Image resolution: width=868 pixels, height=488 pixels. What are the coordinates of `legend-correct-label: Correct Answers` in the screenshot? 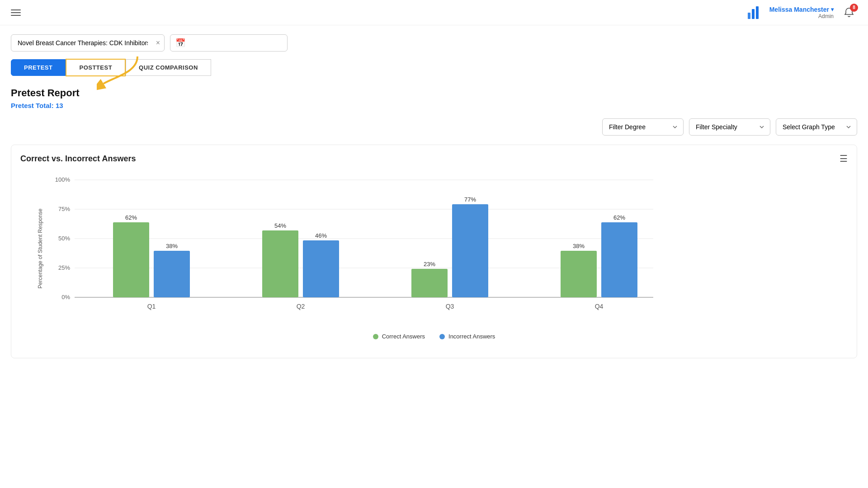 It's located at (403, 336).